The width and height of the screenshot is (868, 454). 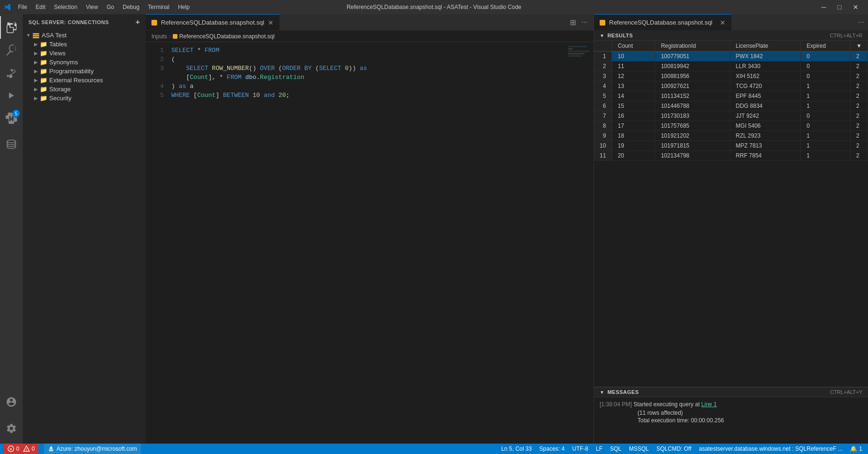 What do you see at coordinates (84, 44) in the screenshot?
I see `tree-item-tables: ▶ 📁 Tables` at bounding box center [84, 44].